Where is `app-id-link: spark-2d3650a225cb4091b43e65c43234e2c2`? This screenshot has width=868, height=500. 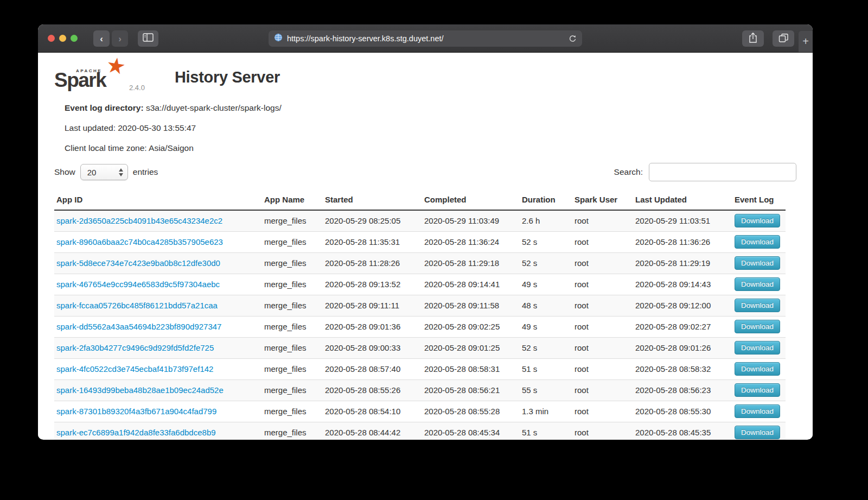
app-id-link: spark-2d3650a225cb4091b43e65c43234e2c2 is located at coordinates (139, 220).